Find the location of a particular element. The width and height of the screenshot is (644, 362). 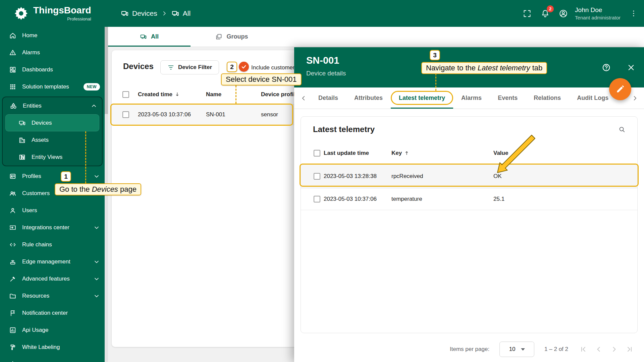

sidebar-scrollbar-thumb is located at coordinates (106, 70).